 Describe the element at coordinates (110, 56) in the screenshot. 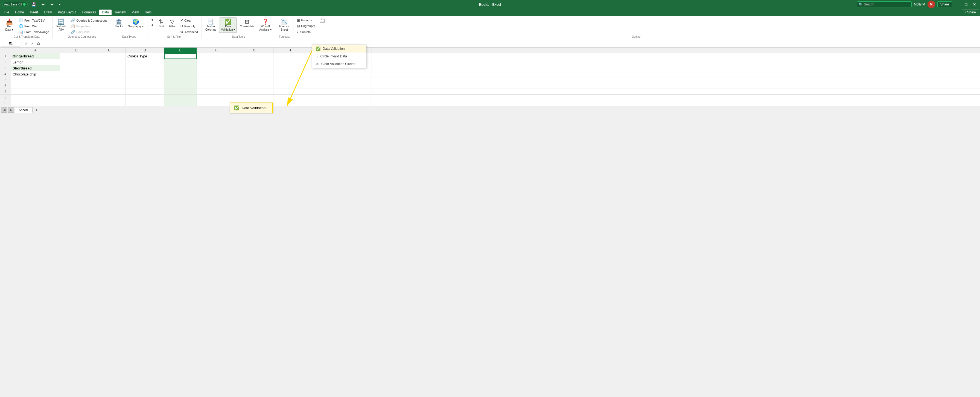

I see `cell-c1` at that location.